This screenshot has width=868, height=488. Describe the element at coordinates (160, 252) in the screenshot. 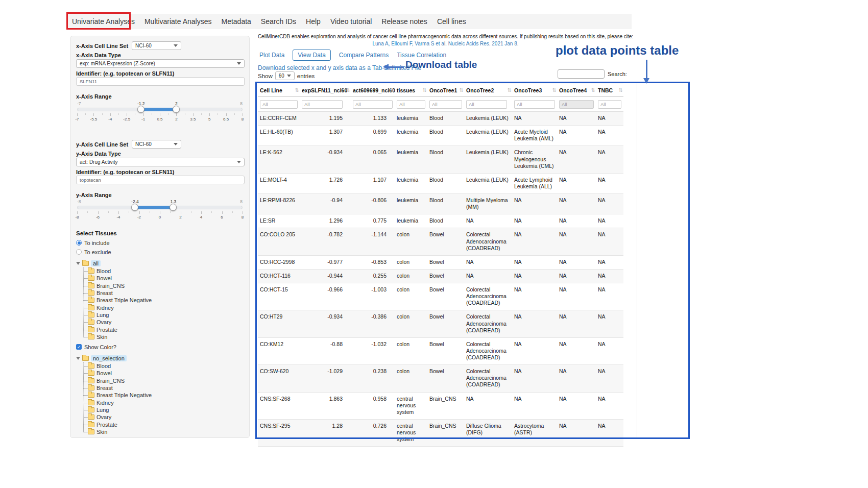

I see `radio-to-exclude: To exclude` at that location.